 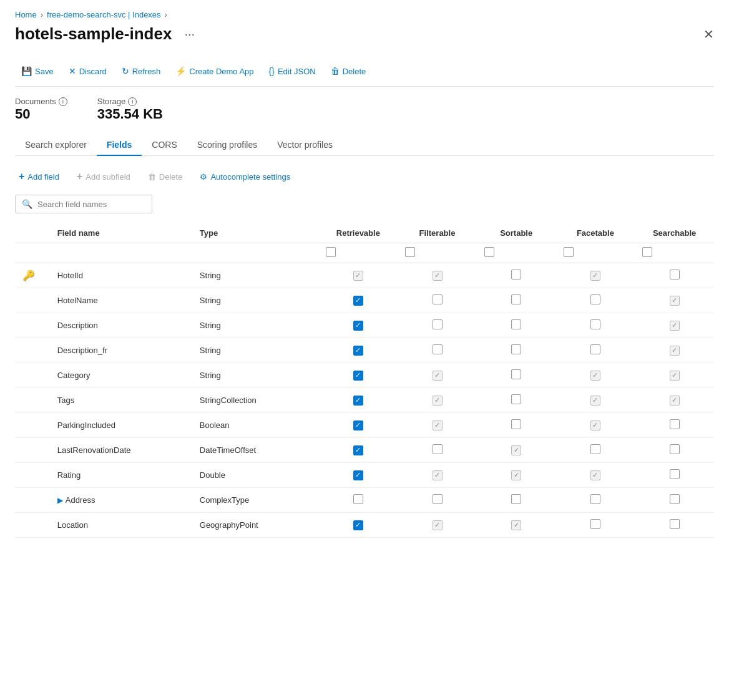 I want to click on breadcrumb-home: Home, so click(x=26, y=15).